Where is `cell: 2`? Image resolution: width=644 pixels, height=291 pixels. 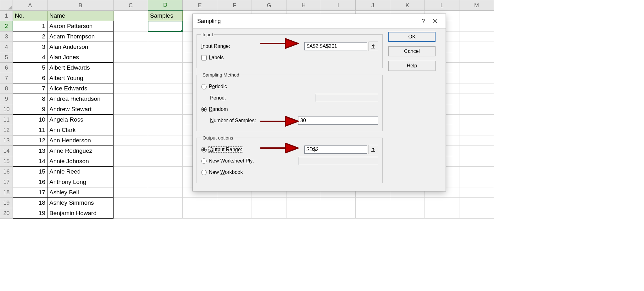 cell: 2 is located at coordinates (30, 37).